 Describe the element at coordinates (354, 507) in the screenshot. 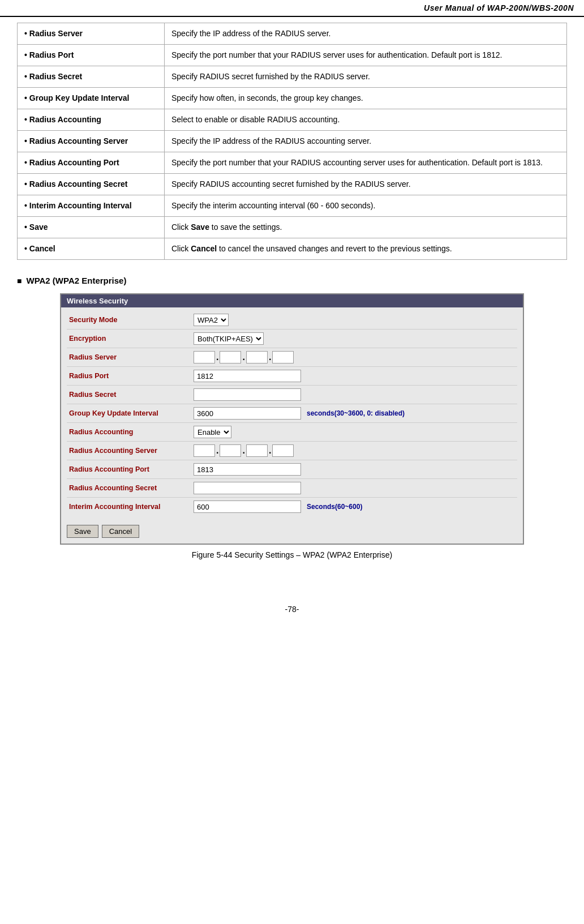

I see `form-field-control: Seconds(60~600)` at that location.